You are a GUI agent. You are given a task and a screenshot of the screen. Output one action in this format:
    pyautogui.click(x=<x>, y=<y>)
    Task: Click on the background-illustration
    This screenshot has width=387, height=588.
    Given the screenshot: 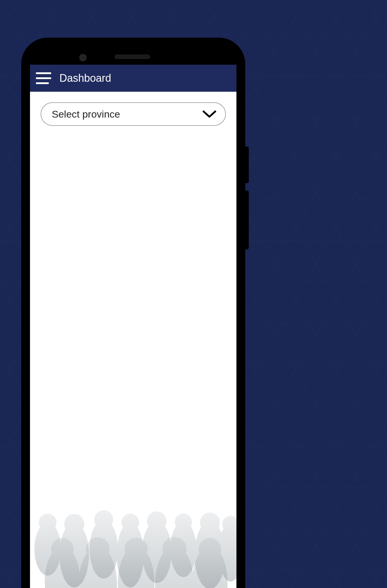 What is the action you would take?
    pyautogui.click(x=133, y=516)
    